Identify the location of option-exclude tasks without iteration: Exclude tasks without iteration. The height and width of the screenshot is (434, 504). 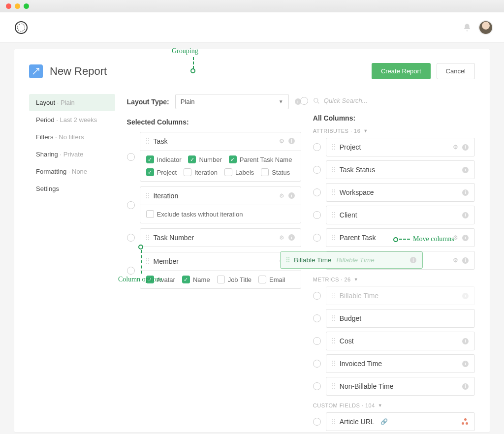
(195, 214).